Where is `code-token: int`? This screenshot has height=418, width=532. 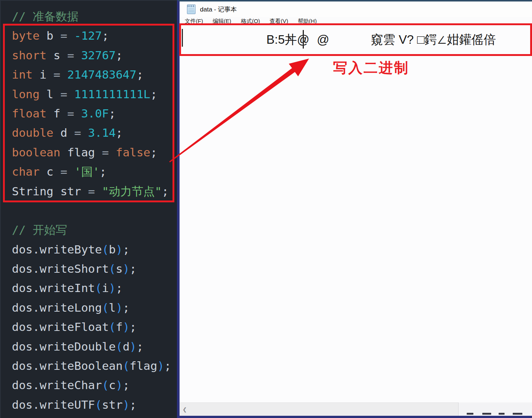 code-token: int is located at coordinates (26, 74).